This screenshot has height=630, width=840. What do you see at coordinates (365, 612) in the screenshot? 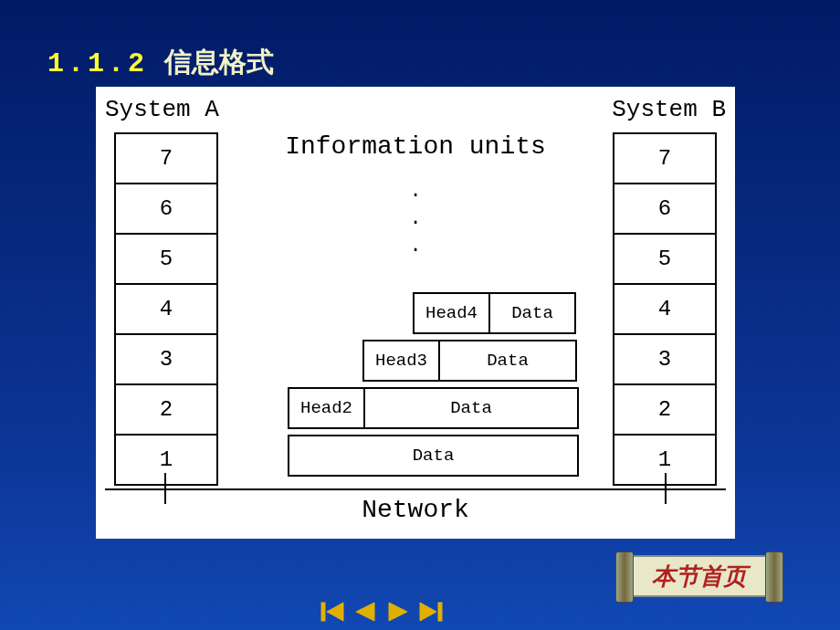
I see `nav-prev-button` at bounding box center [365, 612].